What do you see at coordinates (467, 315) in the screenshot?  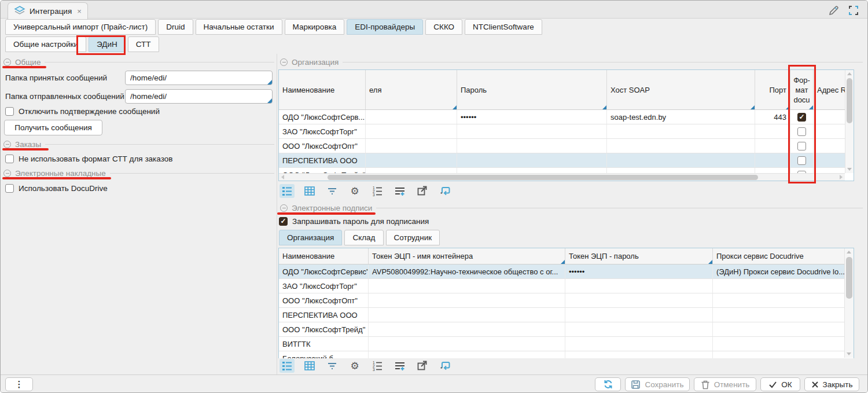 I see `cell-container` at bounding box center [467, 315].